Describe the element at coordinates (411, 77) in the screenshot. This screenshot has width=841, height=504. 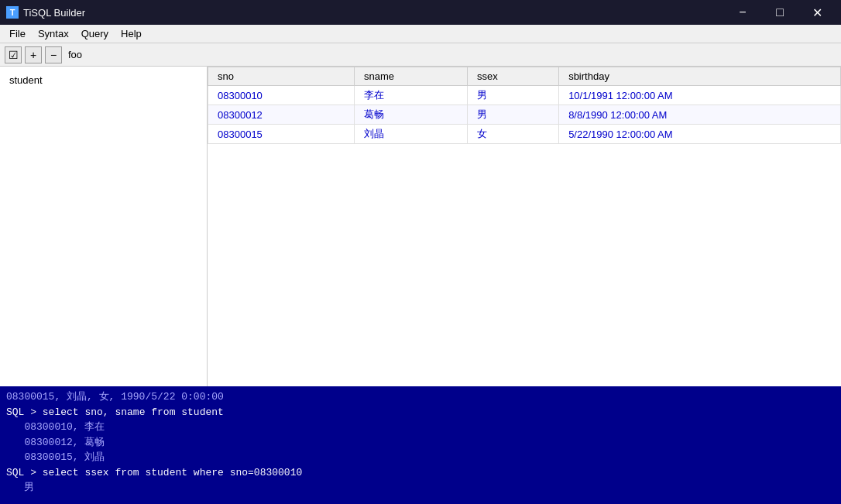
I see `col-header-sname: sname` at that location.